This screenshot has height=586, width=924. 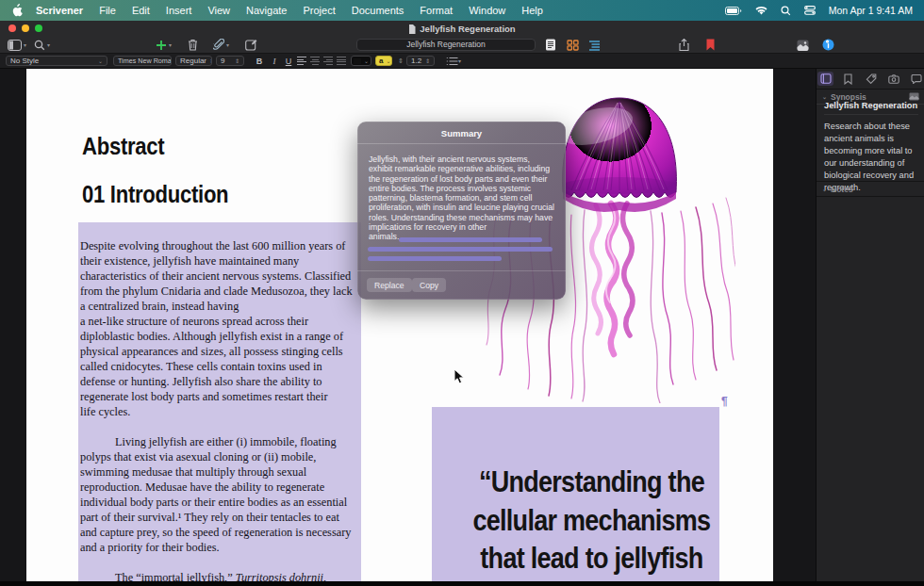 What do you see at coordinates (164, 45) in the screenshot?
I see `add-item-button: ▾` at bounding box center [164, 45].